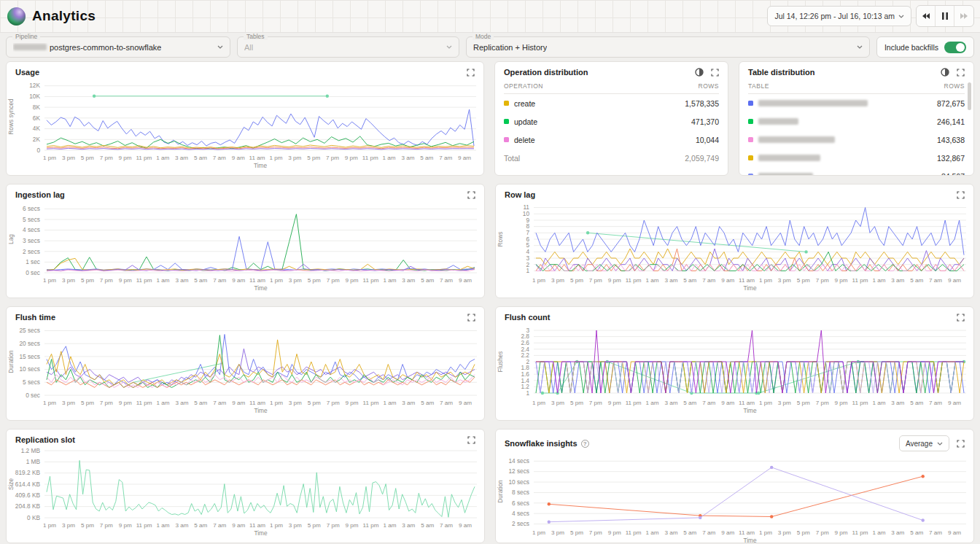 Image resolution: width=980 pixels, height=544 pixels. What do you see at coordinates (839, 16) in the screenshot?
I see `date-range-selector: Jul 14, 12:26 pm - Jul 16, 10:13 am` at bounding box center [839, 16].